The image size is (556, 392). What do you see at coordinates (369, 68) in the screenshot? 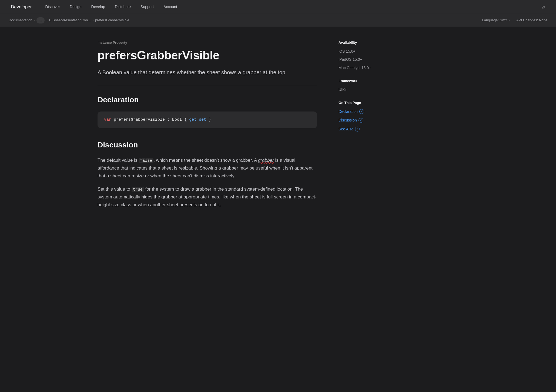
I see `availability-catalyst: Mac Catalyst 15.0+` at bounding box center [369, 68].